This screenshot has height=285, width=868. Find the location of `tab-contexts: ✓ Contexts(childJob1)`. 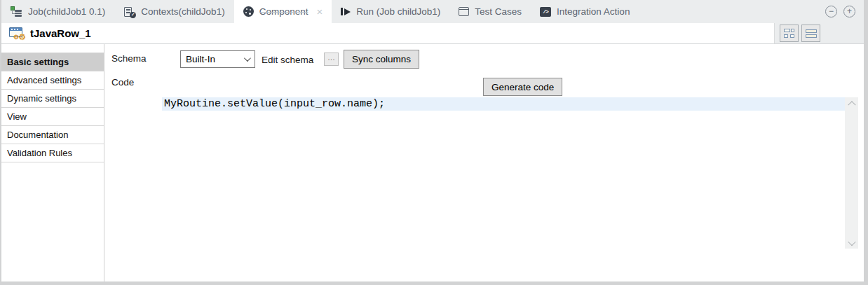

tab-contexts: ✓ Contexts(childJob1) is located at coordinates (174, 11).